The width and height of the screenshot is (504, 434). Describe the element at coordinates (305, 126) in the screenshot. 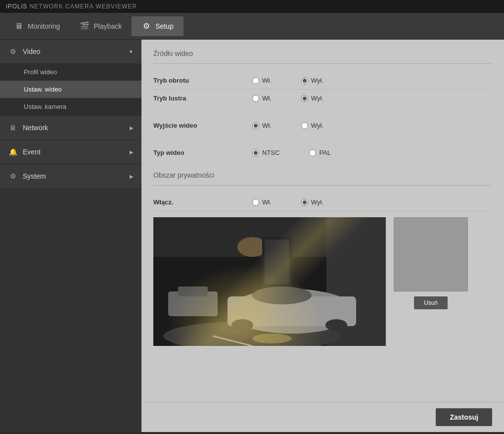

I see `wyjscie-wyl-radio` at that location.